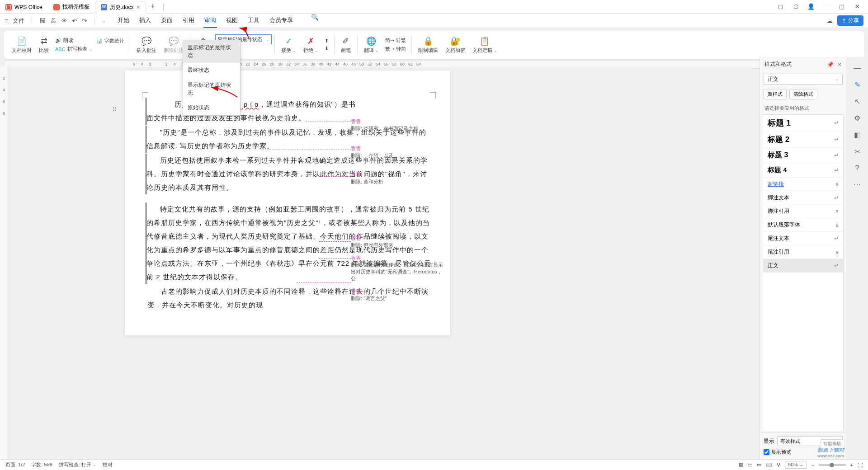 Image resolution: width=868 pixels, height=470 pixels. What do you see at coordinates (803, 198) in the screenshot?
I see `style-item-footnote-text: 脚注文本↵` at bounding box center [803, 198].